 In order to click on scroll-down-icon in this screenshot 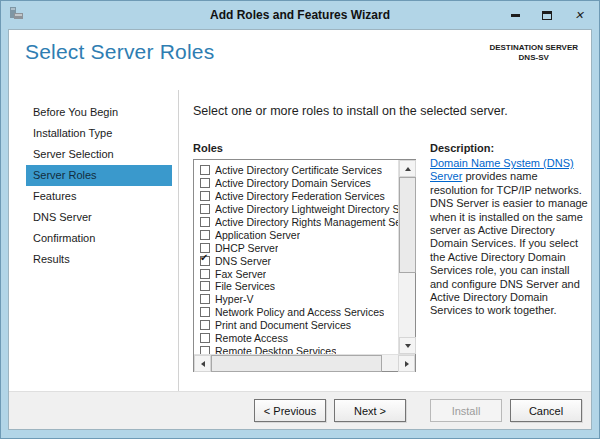, I will do `click(408, 346)`.